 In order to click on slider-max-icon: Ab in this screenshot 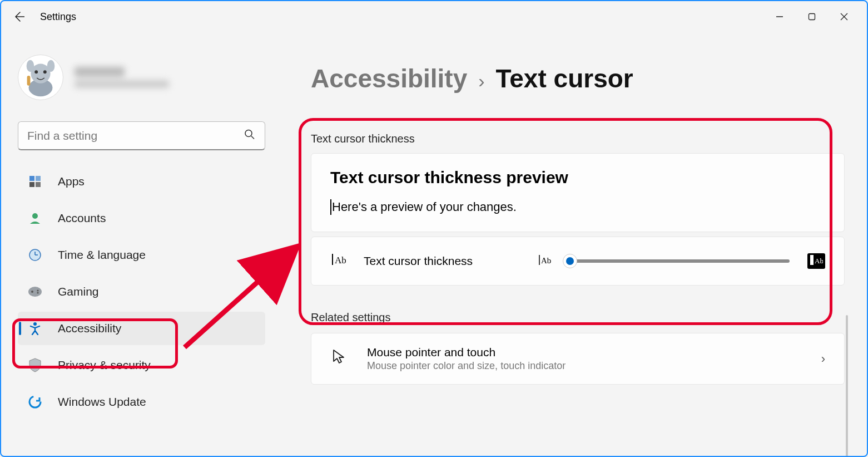, I will do `click(816, 261)`.